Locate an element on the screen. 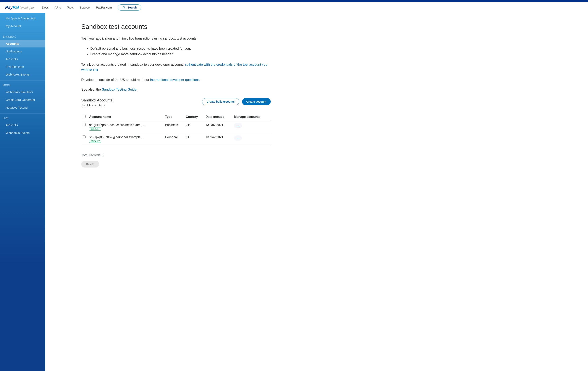 The image size is (588, 371). sidebar-section-live: LIVE is located at coordinates (22, 117).